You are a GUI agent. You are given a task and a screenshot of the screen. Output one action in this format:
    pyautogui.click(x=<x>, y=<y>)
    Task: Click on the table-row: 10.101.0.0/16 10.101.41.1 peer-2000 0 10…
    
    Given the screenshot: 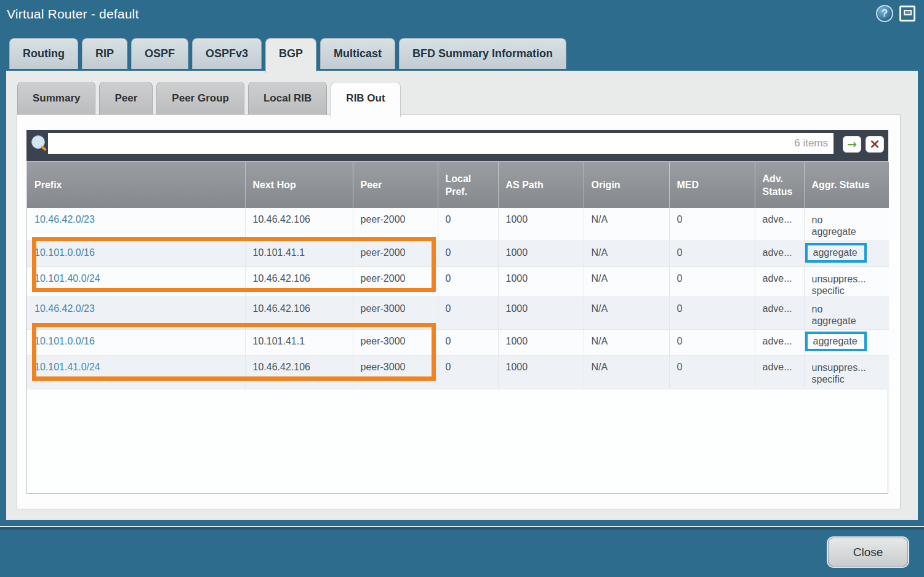 What is the action you would take?
    pyautogui.click(x=458, y=253)
    